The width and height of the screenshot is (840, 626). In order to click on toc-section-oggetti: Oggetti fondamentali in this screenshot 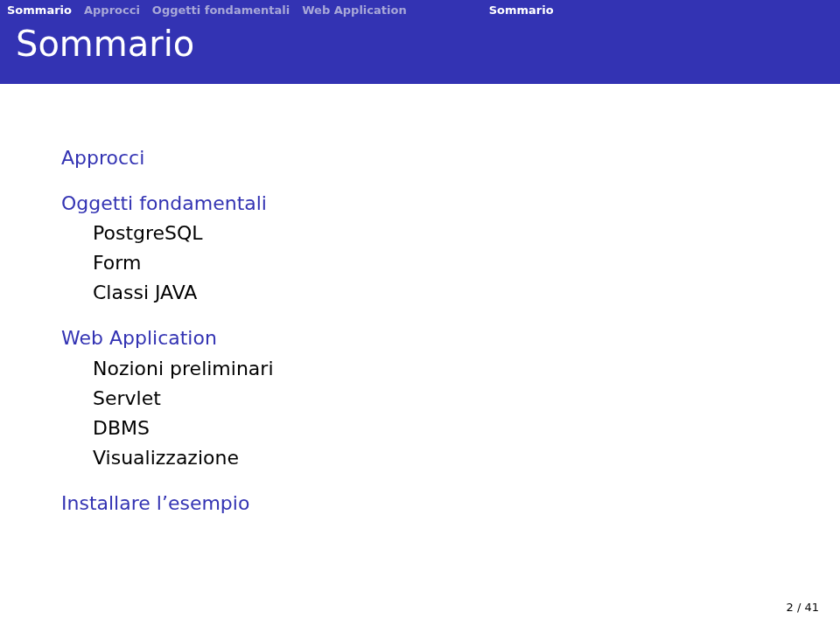, I will do `click(442, 204)`.